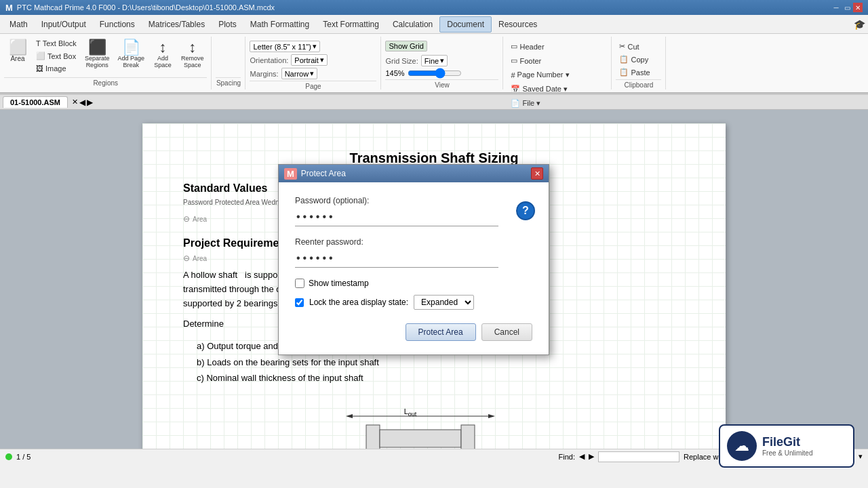 This screenshot has height=488, width=868. I want to click on close-btn: ✕, so click(858, 7).